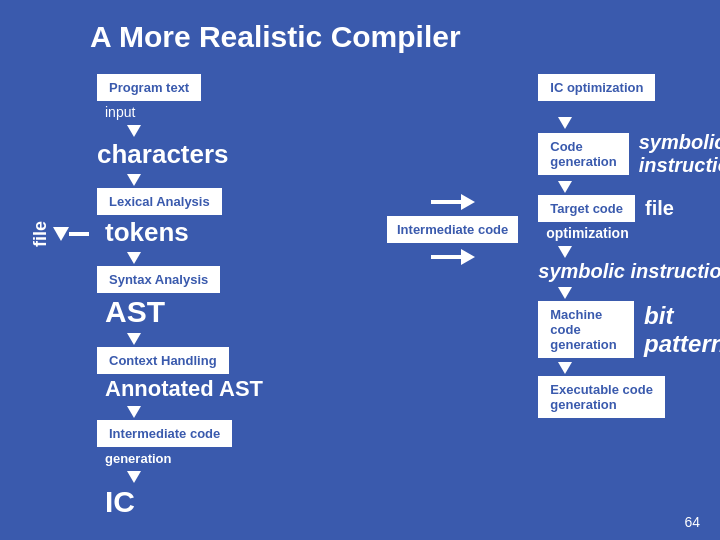  What do you see at coordinates (116, 502) in the screenshot?
I see `ic-label-left: IC` at bounding box center [116, 502].